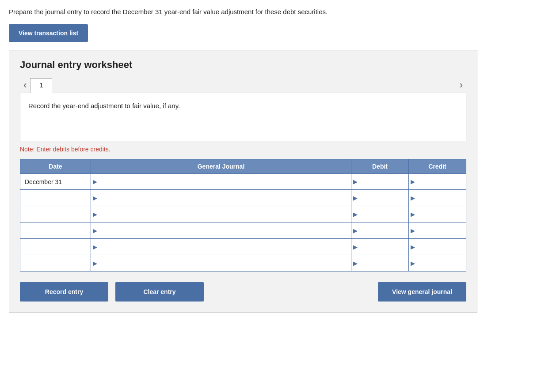 The width and height of the screenshot is (541, 392). What do you see at coordinates (438, 263) in the screenshot?
I see `credit-cell-5: ▶` at bounding box center [438, 263].